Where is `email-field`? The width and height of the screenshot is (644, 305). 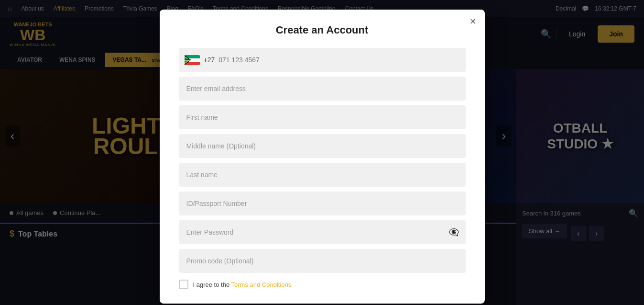
email-field is located at coordinates (322, 89).